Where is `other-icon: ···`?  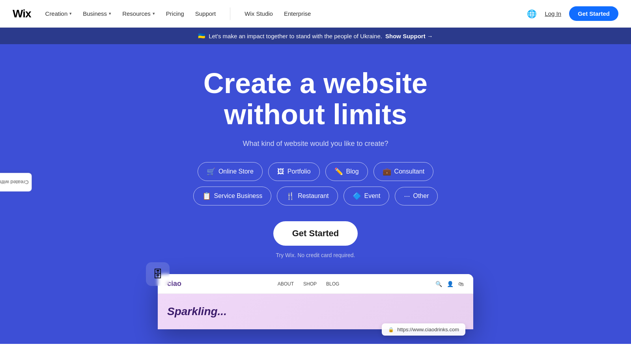
other-icon: ··· is located at coordinates (407, 196).